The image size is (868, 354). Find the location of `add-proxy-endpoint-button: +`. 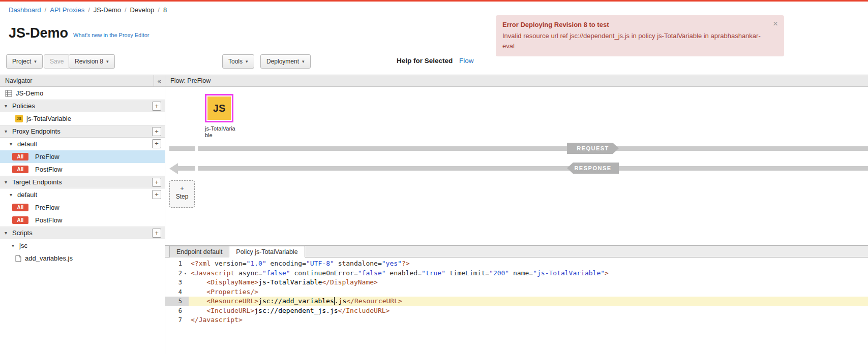

add-proxy-endpoint-button: + is located at coordinates (157, 132).